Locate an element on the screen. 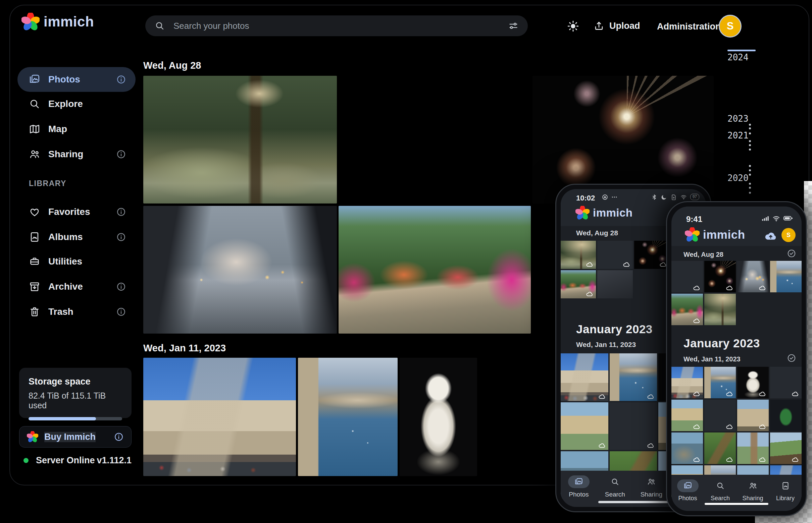 The image size is (812, 523). sidebar-item-utilities: Utilities is located at coordinates (76, 262).